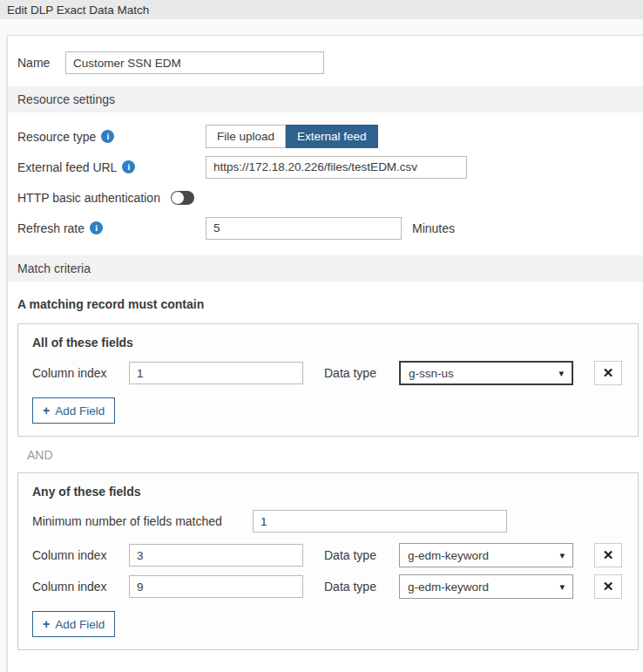  Describe the element at coordinates (328, 521) in the screenshot. I see `minimum-fields-row: Minimum number of fields matched` at that location.